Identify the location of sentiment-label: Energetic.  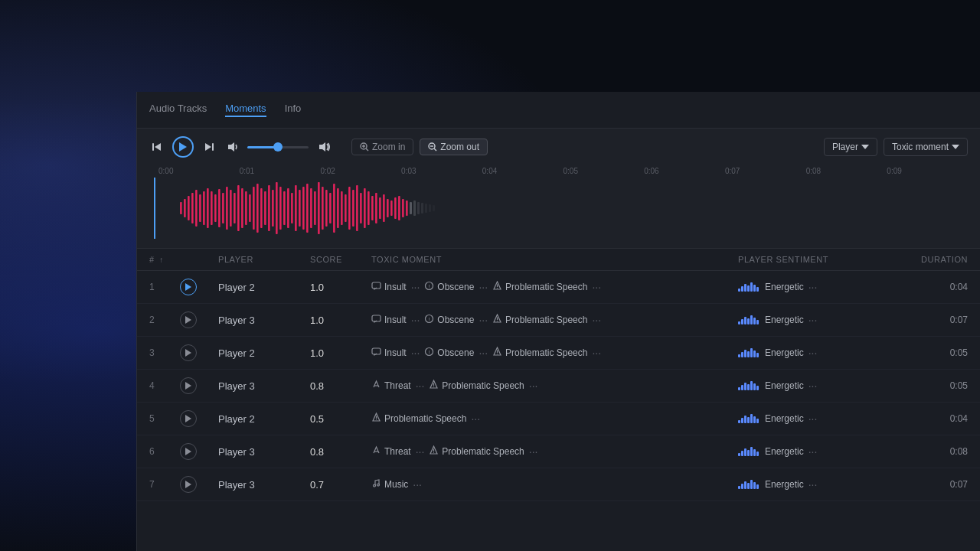
(784, 452).